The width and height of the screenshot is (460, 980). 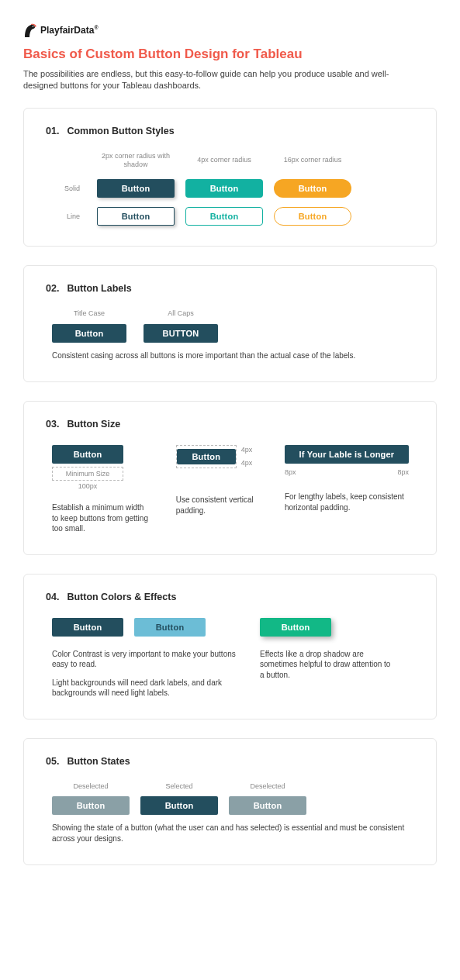 What do you see at coordinates (313, 216) in the screenshot?
I see `button-line-orange: Button` at bounding box center [313, 216].